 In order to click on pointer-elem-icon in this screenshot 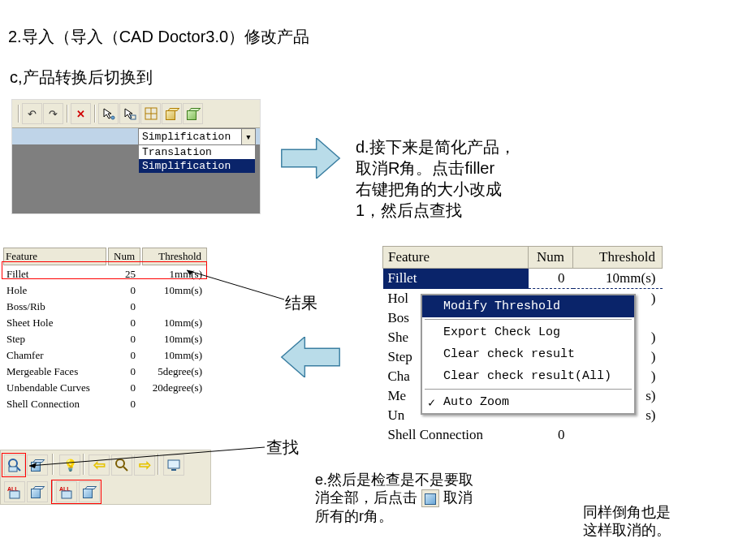, I will do `click(130, 114)`.